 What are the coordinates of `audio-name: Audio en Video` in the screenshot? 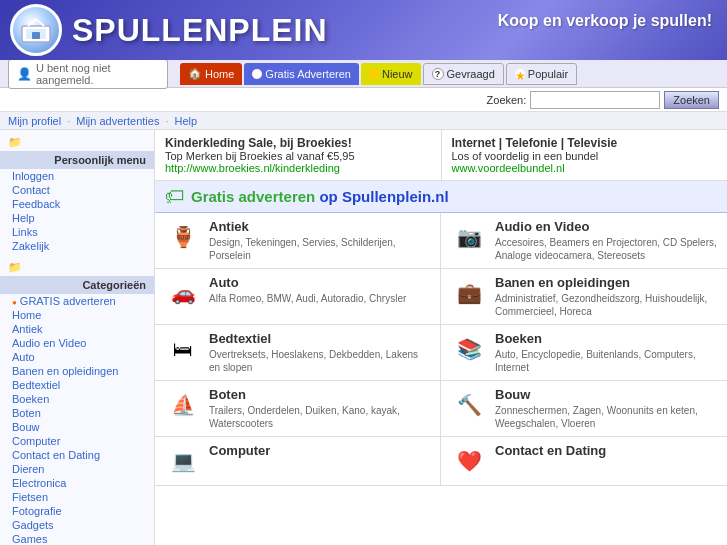 It's located at (606, 226).